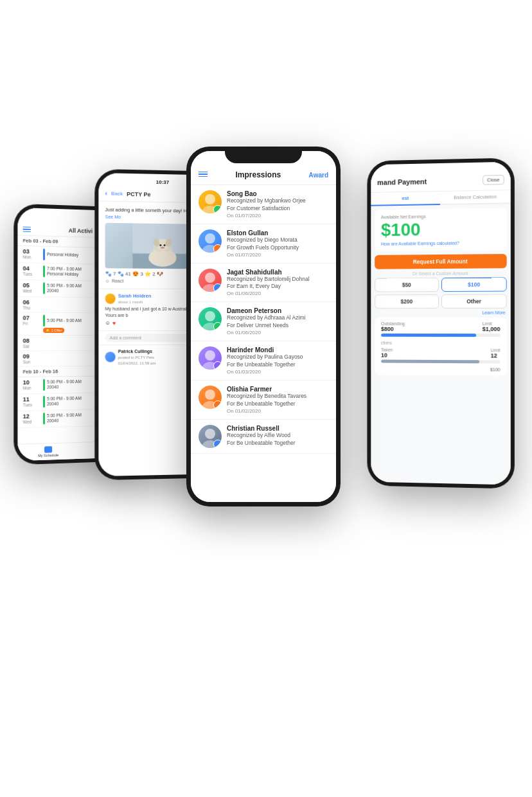 This screenshot has width=532, height=797. I want to click on impression-item-7: Christian Russell Recognized by Alfie Wo…, so click(263, 437).